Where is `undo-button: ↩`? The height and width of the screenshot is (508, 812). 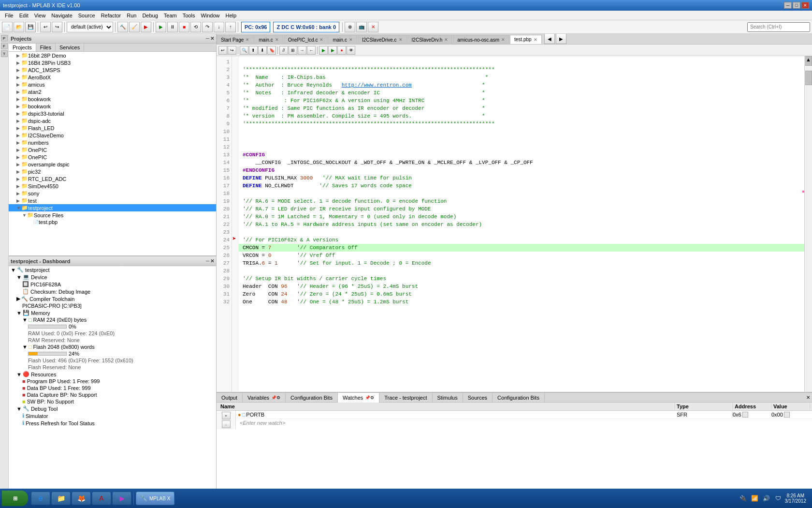
undo-button: ↩ is located at coordinates (45, 27).